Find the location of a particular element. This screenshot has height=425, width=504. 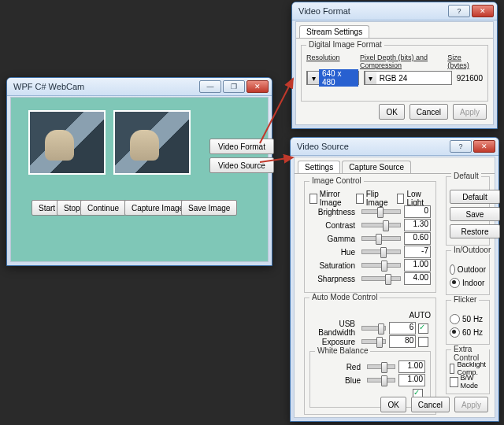

usb-bandwidth-label: USB Bandwidth is located at coordinates (334, 328).